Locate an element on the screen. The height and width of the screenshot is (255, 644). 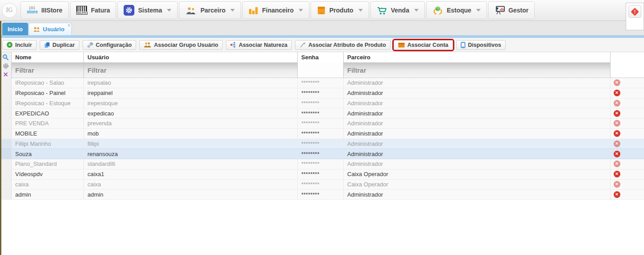
filter-input-usuario: Filtrar is located at coordinates (191, 70).